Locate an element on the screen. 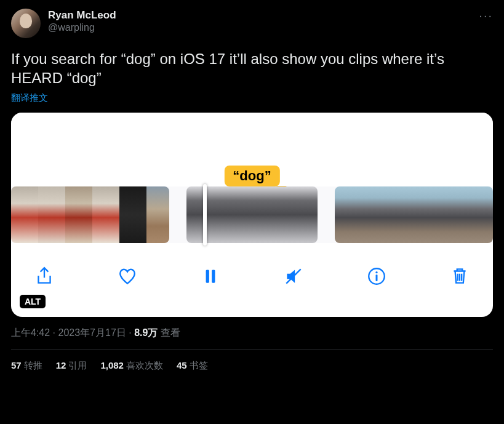  display-name: Ryan McLeod is located at coordinates (82, 15).